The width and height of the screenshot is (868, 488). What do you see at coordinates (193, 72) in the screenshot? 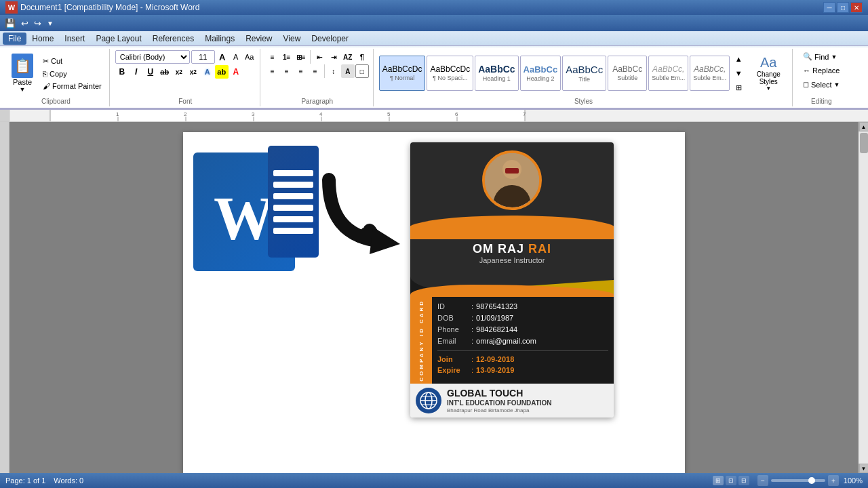
I see `superscript-button: x2` at bounding box center [193, 72].